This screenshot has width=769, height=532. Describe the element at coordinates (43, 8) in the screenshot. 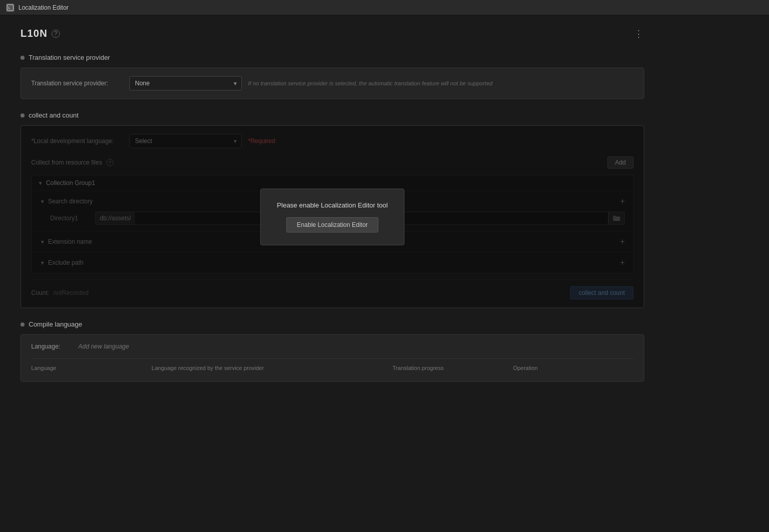

I see `title-bar-label: Localization Editor` at that location.